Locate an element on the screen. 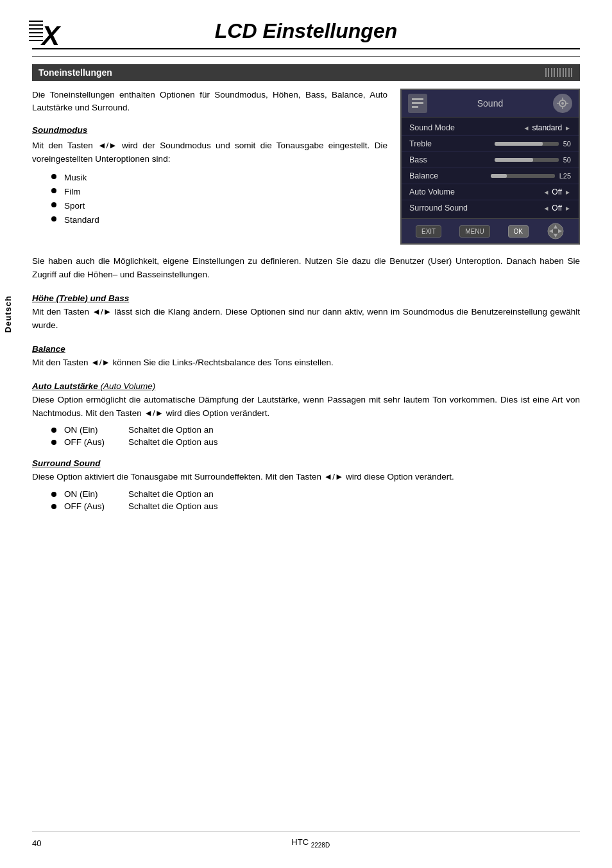 Image resolution: width=612 pixels, height=868 pixels. balance-text: Mit den Tasten ◄/► können Sie die Links-… is located at coordinates (306, 363).